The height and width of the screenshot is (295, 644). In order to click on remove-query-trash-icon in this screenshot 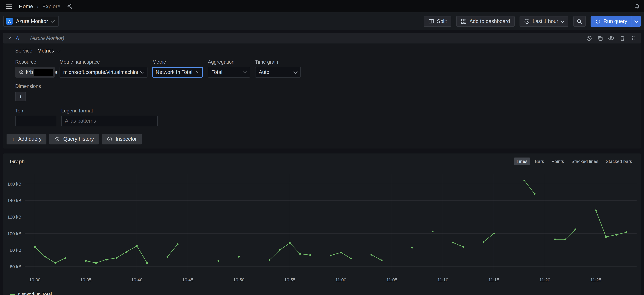, I will do `click(622, 38)`.